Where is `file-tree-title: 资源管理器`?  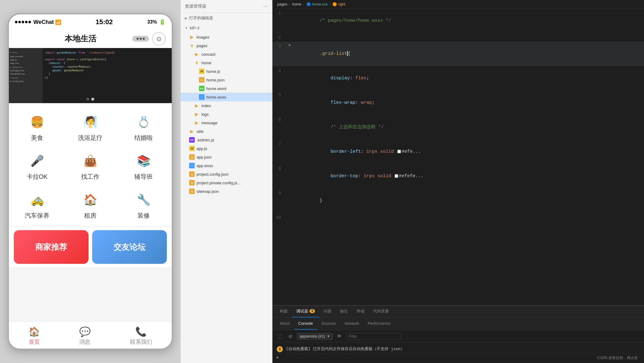
file-tree-title: 资源管理器 is located at coordinates (196, 6).